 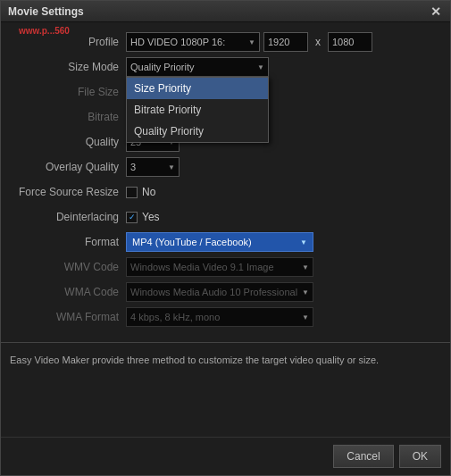 What do you see at coordinates (225, 42) in the screenshot?
I see `profile-row: Profile HD VIDEO 1080P 16: ▼ 1920 x 1080` at bounding box center [225, 42].